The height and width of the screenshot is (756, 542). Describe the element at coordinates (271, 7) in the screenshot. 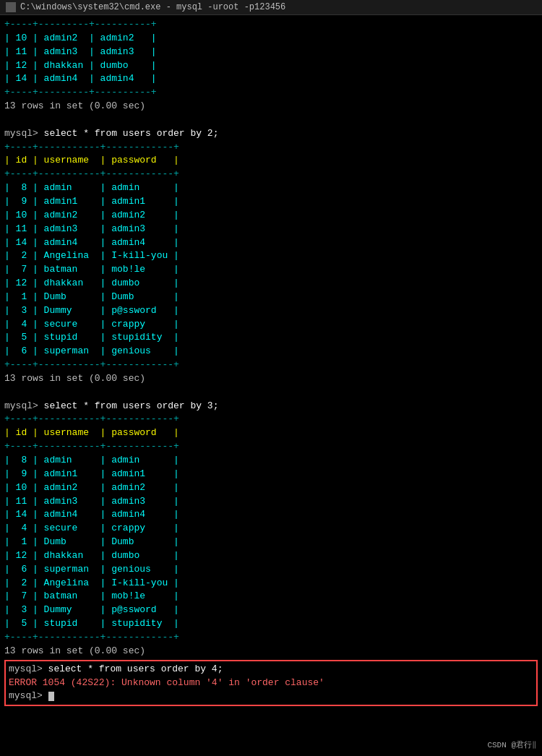

I see `title-bar: C:\windows\system32\cmd.exe - mysql -uro…` at that location.